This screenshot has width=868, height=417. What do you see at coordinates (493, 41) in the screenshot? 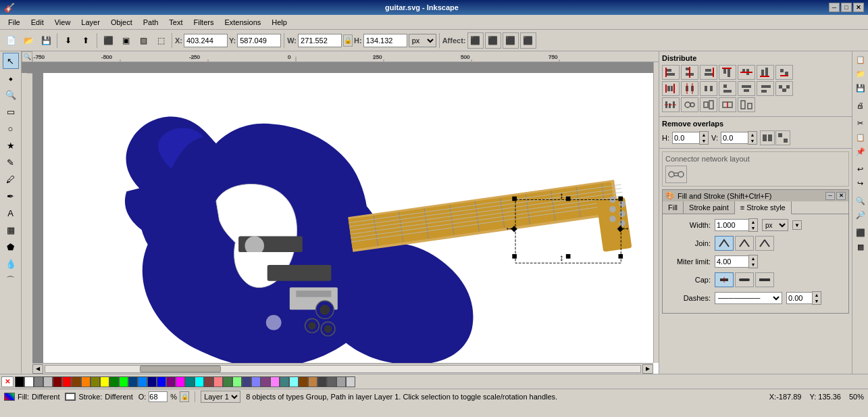
I see `affect-btn2: ⬛` at bounding box center [493, 41].